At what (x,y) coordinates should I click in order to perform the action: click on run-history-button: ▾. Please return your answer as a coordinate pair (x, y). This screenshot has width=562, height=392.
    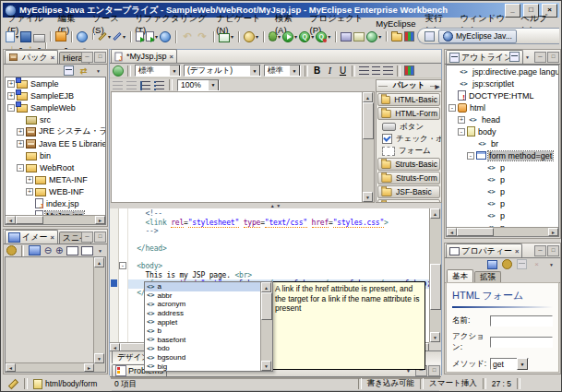
    Looking at the image, I should click on (306, 37).